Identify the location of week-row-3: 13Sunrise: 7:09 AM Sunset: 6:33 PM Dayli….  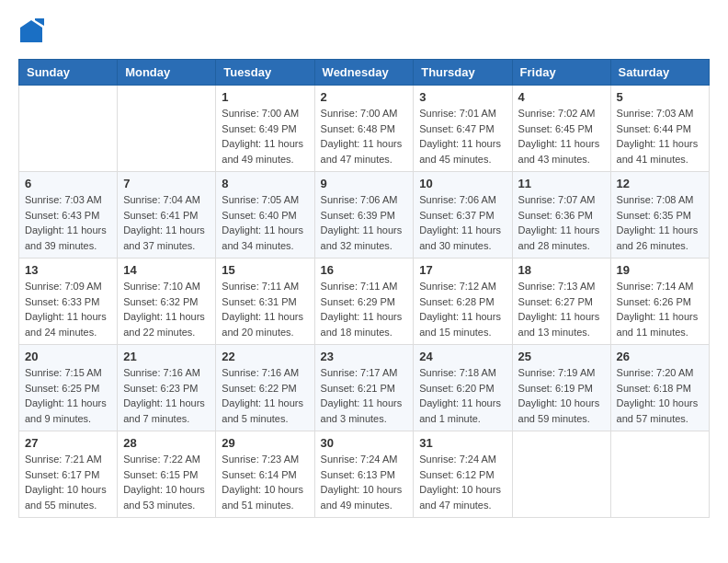
(364, 302).